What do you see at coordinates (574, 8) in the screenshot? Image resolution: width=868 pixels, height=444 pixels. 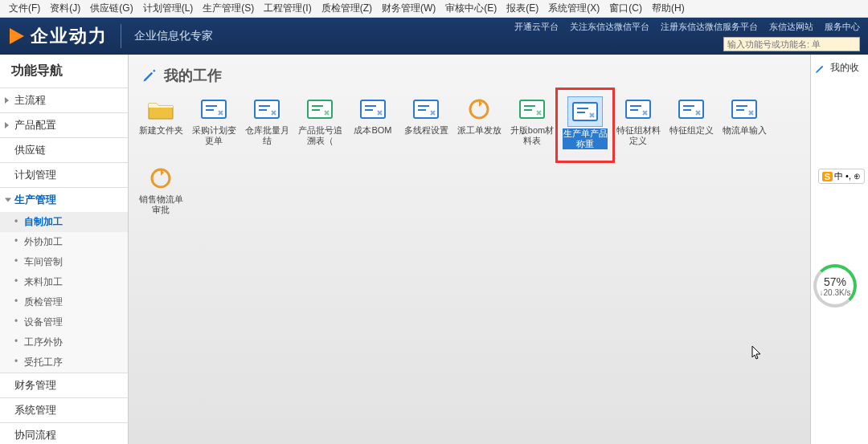 I see `menu-item: 系统管理(X)` at bounding box center [574, 8].